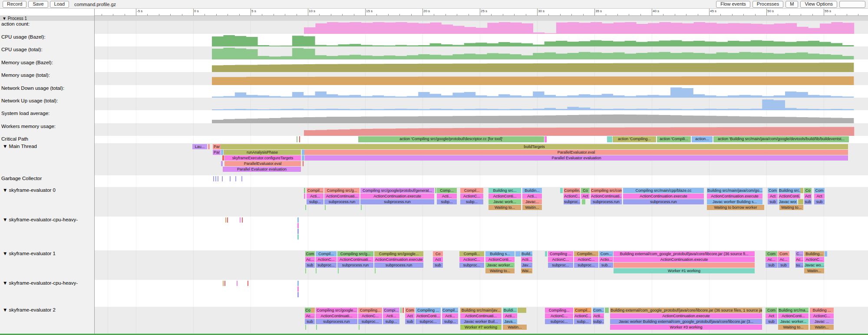  I want to click on trace-span: Building src..., so click(505, 190).